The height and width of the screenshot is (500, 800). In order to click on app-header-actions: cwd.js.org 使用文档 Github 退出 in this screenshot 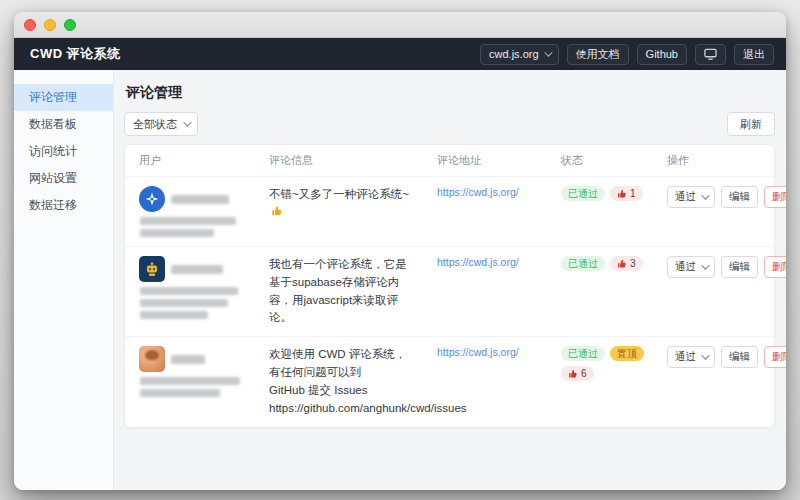, I will do `click(627, 54)`.